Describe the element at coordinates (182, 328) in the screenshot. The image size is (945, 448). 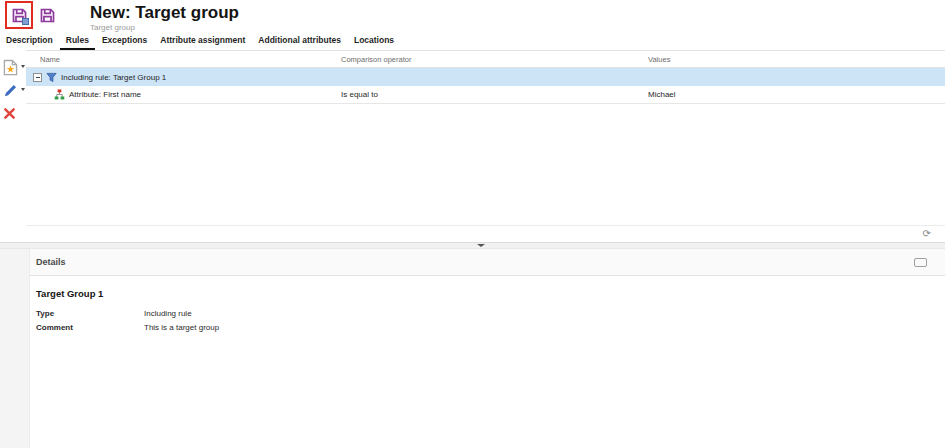
I see `field-value: This is a target group` at that location.